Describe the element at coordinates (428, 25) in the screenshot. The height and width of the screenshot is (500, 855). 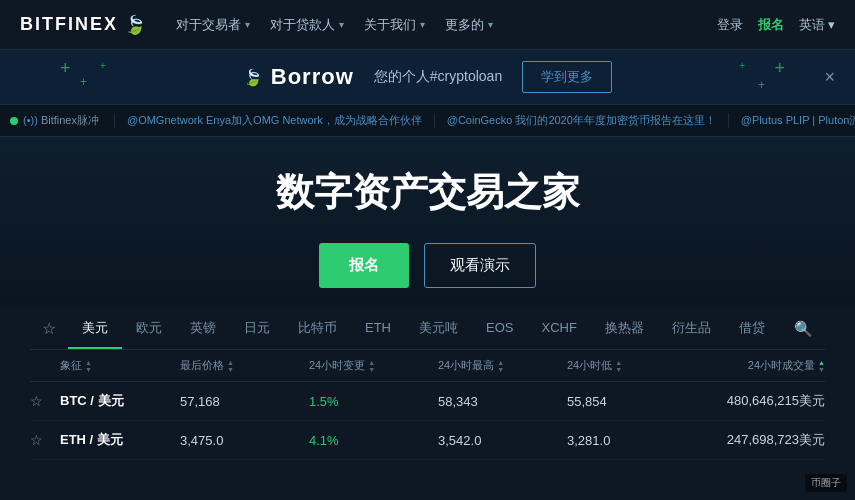
I see `header: BITFINEX 🍃 对于交易者 ▾ 对于贷款人 ▾ 关于我们 ▾ 更多的 ▾ …` at that location.